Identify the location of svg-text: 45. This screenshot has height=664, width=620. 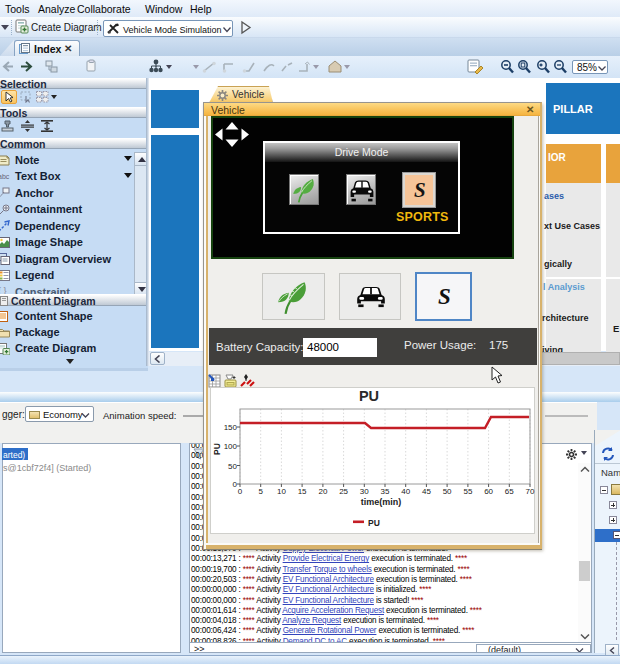
(426, 492).